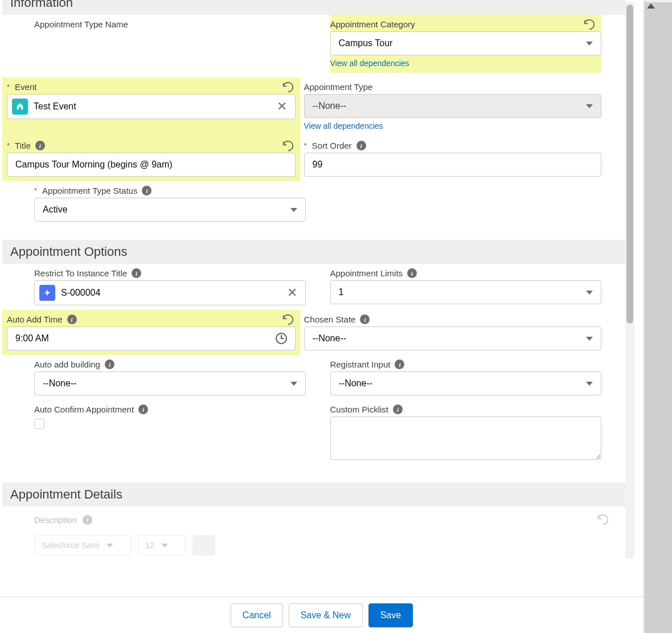 The width and height of the screenshot is (672, 633). I want to click on section-header-details: Appointment Details, so click(314, 495).